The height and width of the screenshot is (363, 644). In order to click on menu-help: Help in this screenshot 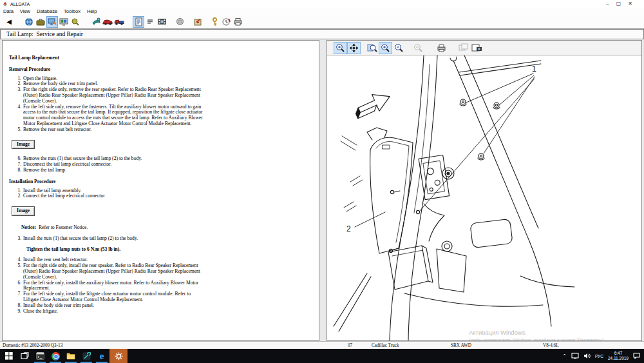, I will do `click(91, 12)`.